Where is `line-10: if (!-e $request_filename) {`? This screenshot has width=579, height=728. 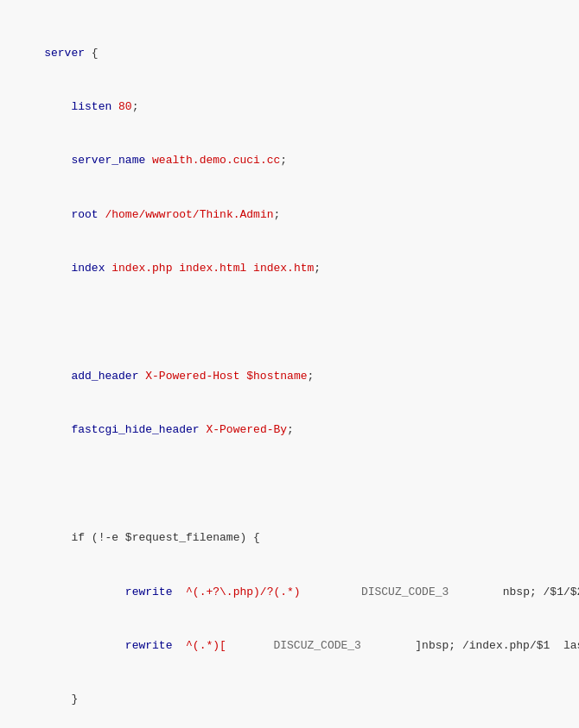 line-10: if (!-e $request_filename) { is located at coordinates (290, 539).